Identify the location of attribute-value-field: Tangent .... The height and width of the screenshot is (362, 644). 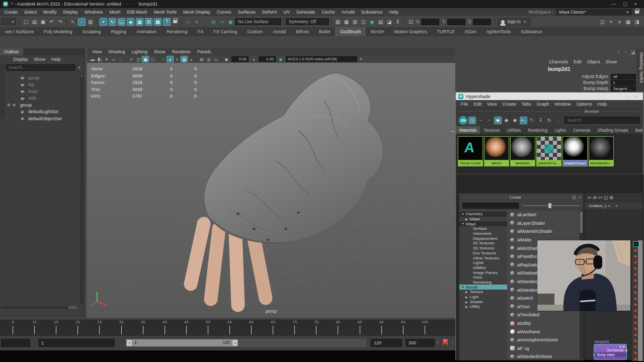
(623, 88).